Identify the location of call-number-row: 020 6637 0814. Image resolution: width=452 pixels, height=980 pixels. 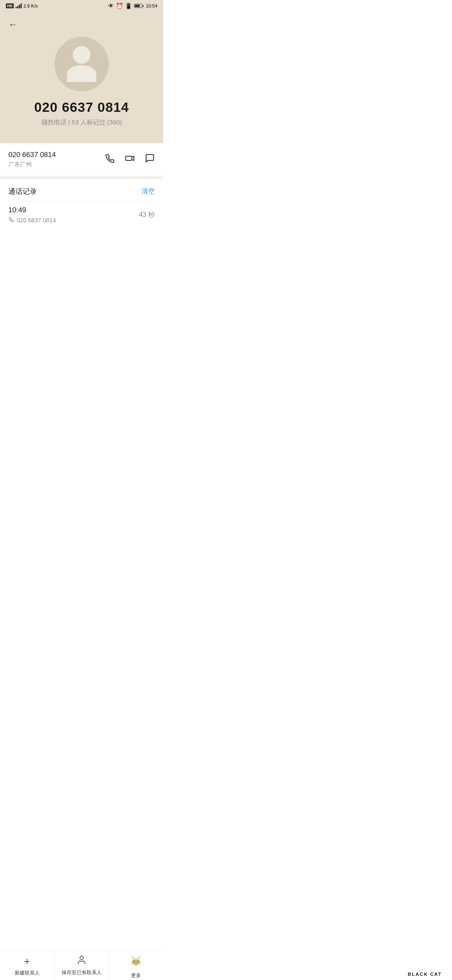
(32, 220).